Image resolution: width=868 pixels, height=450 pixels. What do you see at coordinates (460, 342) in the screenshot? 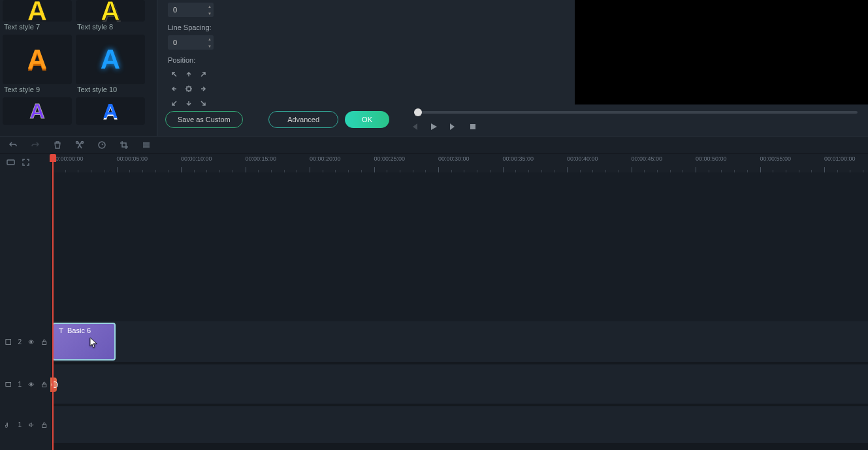
I see `text-track: 2 Basic 6` at bounding box center [460, 342].